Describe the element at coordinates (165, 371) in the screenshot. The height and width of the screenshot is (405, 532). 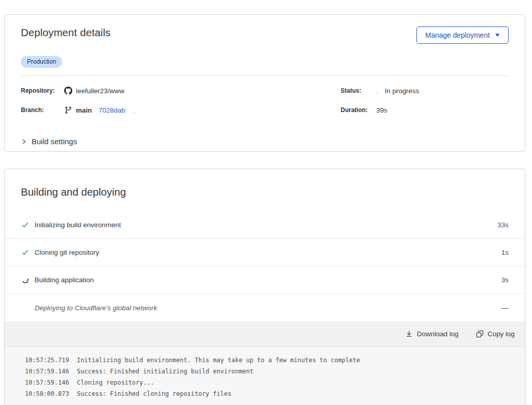
I see `log-message: Success: Finished initializing build env…` at that location.